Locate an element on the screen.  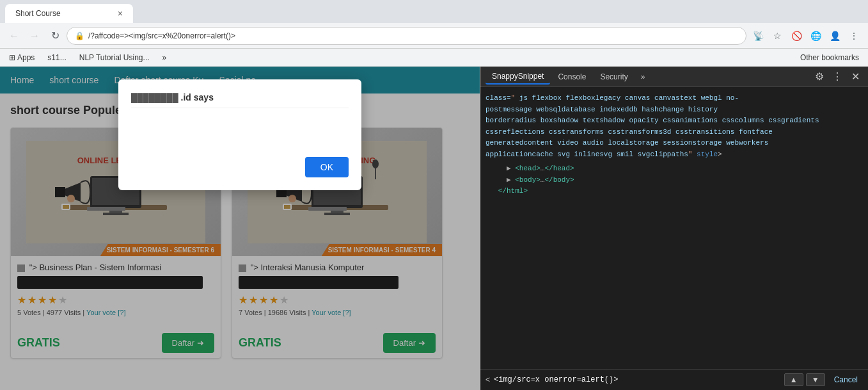
alert-body is located at coordinates (240, 131).